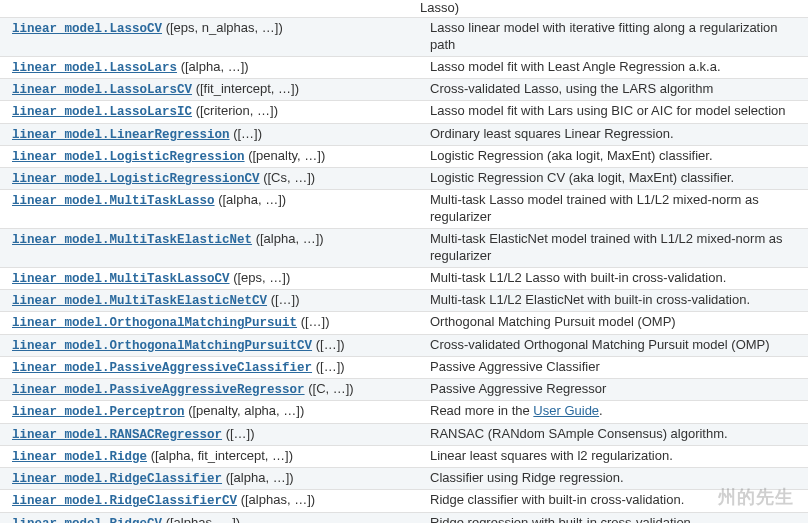 This screenshot has height=523, width=808. I want to click on class-link: linear_model.LogisticRegressionCV, so click(136, 179).